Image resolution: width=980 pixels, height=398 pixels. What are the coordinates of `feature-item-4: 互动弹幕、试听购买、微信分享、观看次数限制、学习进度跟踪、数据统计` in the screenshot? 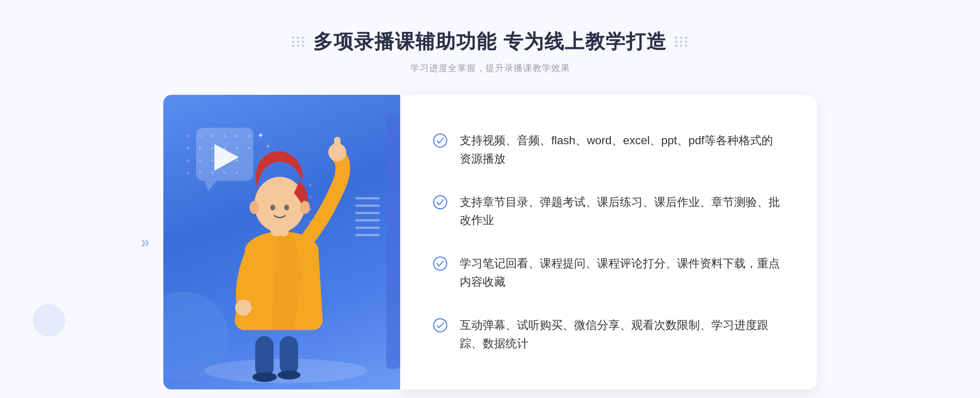 It's located at (608, 335).